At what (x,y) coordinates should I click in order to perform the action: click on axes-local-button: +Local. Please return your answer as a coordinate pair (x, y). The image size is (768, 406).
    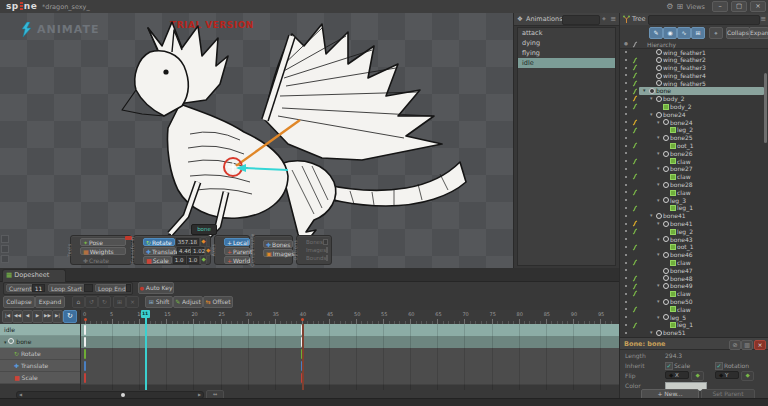
    Looking at the image, I should click on (237, 242).